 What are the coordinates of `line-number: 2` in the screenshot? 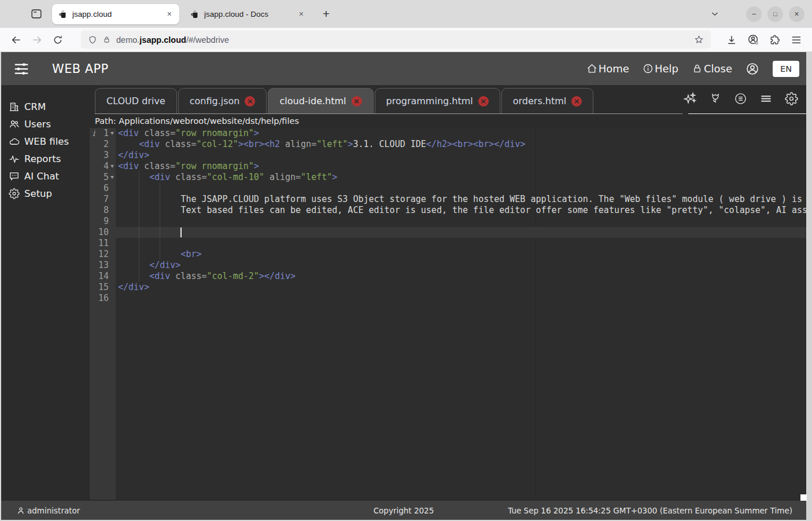 It's located at (103, 145).